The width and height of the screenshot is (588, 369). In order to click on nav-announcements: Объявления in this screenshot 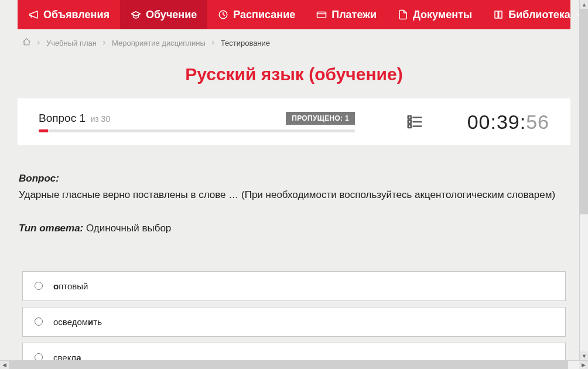, I will do `click(69, 15)`.